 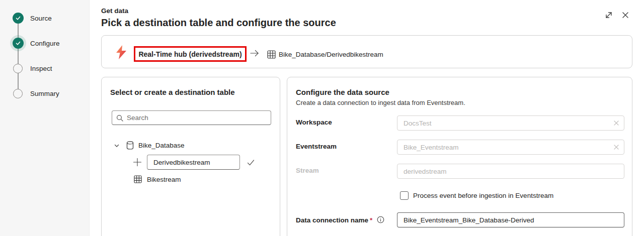 I want to click on connection-name-label: Data connection name*, so click(x=334, y=220).